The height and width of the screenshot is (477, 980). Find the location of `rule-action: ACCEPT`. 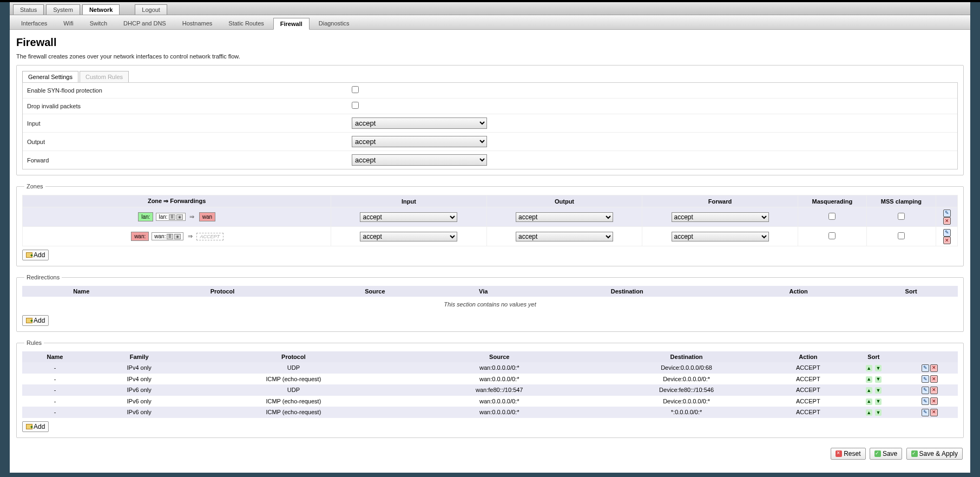

rule-action: ACCEPT is located at coordinates (808, 413).